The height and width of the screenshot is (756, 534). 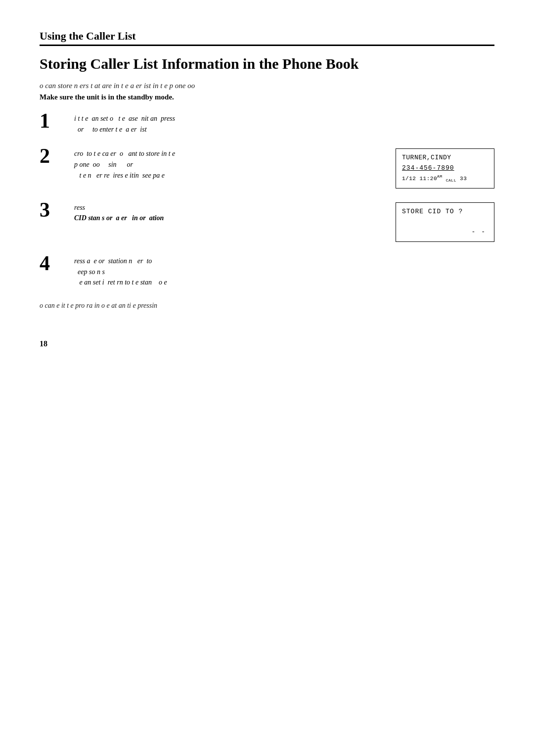 What do you see at coordinates (267, 38) in the screenshot?
I see `section-header: Using the Caller List` at bounding box center [267, 38].